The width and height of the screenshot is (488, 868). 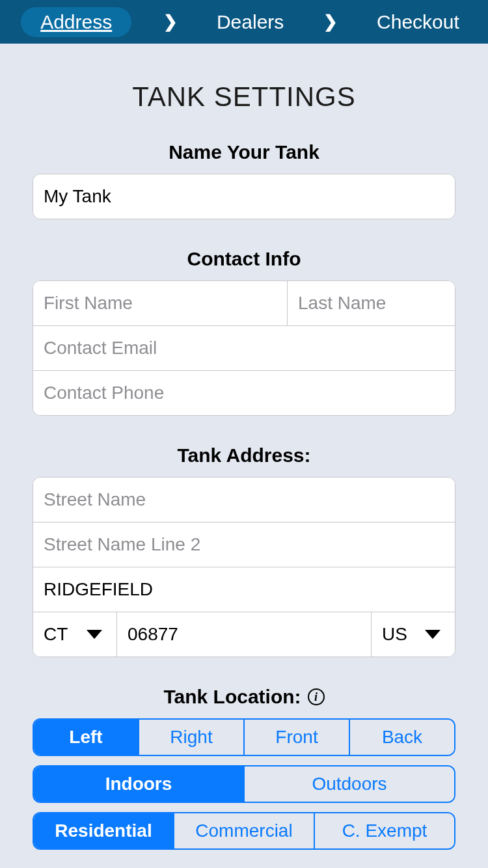 I want to click on country-value: US, so click(x=398, y=634).